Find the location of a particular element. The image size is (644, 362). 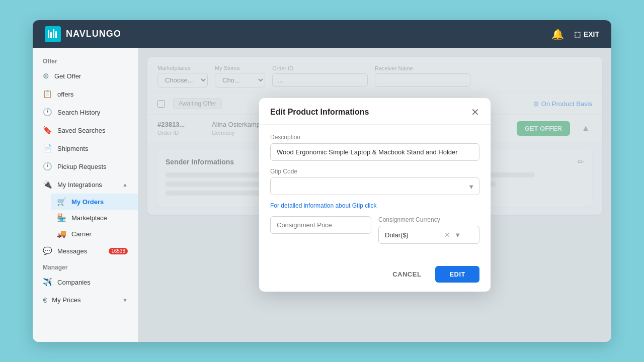

consignment-price-group is located at coordinates (321, 230).